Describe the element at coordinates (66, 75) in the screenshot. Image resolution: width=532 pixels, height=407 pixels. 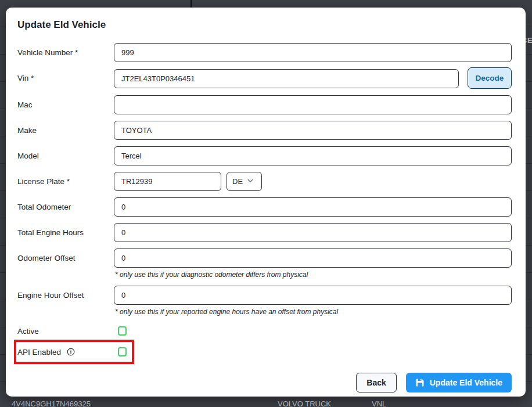
I see `vin-label: Vin *` at that location.